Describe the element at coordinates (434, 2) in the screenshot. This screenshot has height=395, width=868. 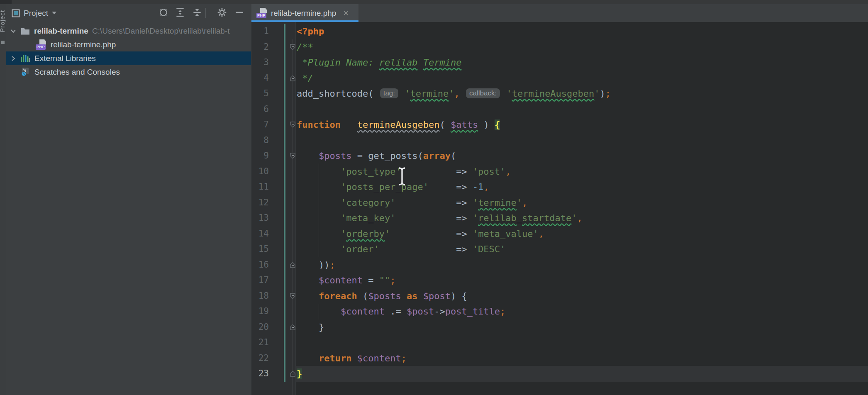
I see `window-top-strip` at that location.